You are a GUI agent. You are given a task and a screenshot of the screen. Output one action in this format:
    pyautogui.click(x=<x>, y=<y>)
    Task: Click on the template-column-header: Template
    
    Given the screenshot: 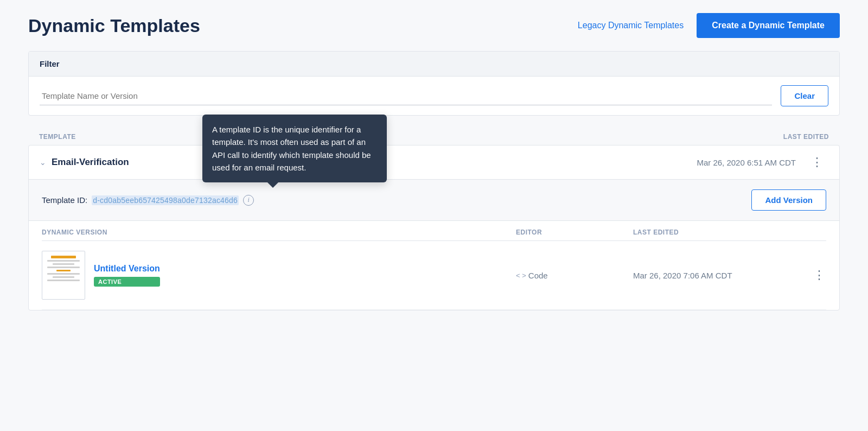 What is the action you would take?
    pyautogui.click(x=58, y=137)
    